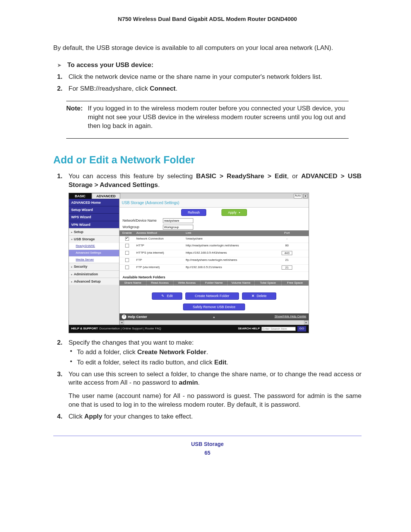 The width and height of the screenshot is (411, 532). I want to click on step-3-c: ., so click(199, 382).